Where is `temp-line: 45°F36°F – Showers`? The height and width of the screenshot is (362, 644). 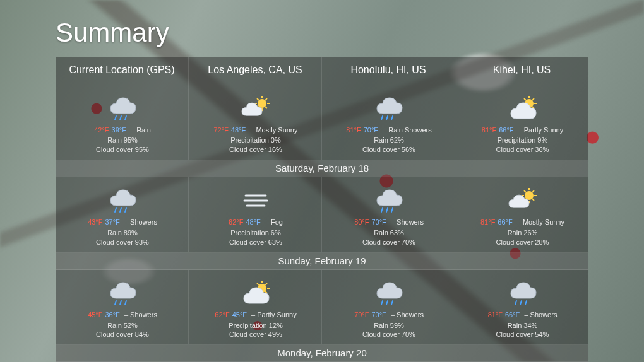
temp-line: 45°F36°F – Showers is located at coordinates (122, 315).